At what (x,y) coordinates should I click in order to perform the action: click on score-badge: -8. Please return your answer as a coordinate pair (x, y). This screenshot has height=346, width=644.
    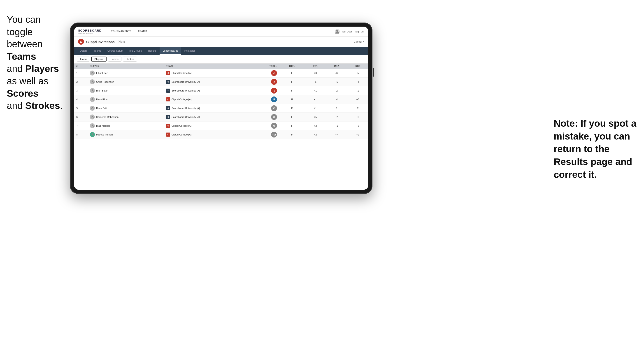
    Looking at the image, I should click on (274, 73).